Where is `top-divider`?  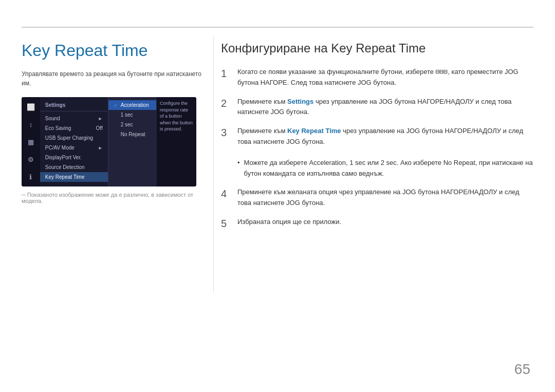
top-divider is located at coordinates (278, 27).